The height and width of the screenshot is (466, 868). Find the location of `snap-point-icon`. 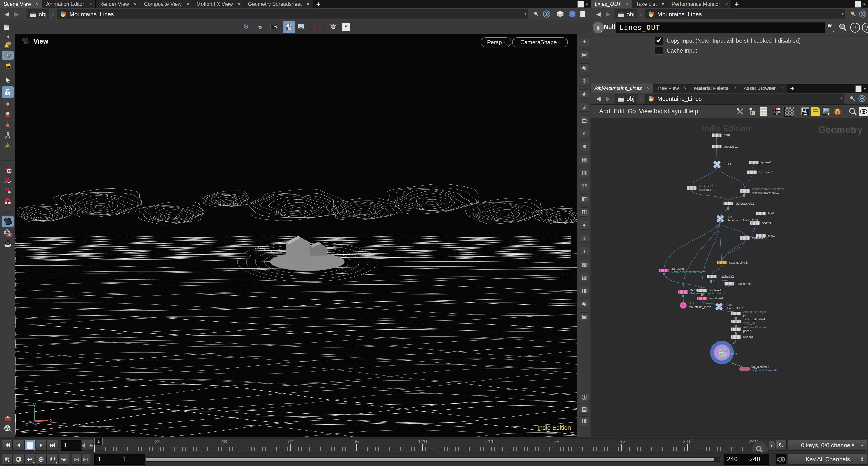

snap-point-icon is located at coordinates (7, 190).